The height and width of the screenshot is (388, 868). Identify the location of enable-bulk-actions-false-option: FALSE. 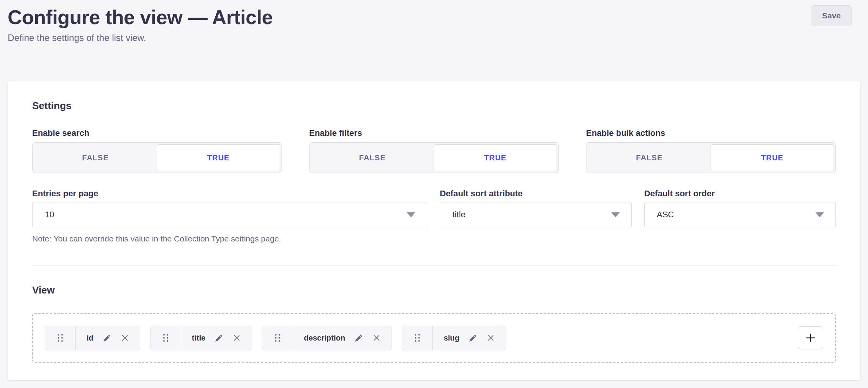
(649, 158).